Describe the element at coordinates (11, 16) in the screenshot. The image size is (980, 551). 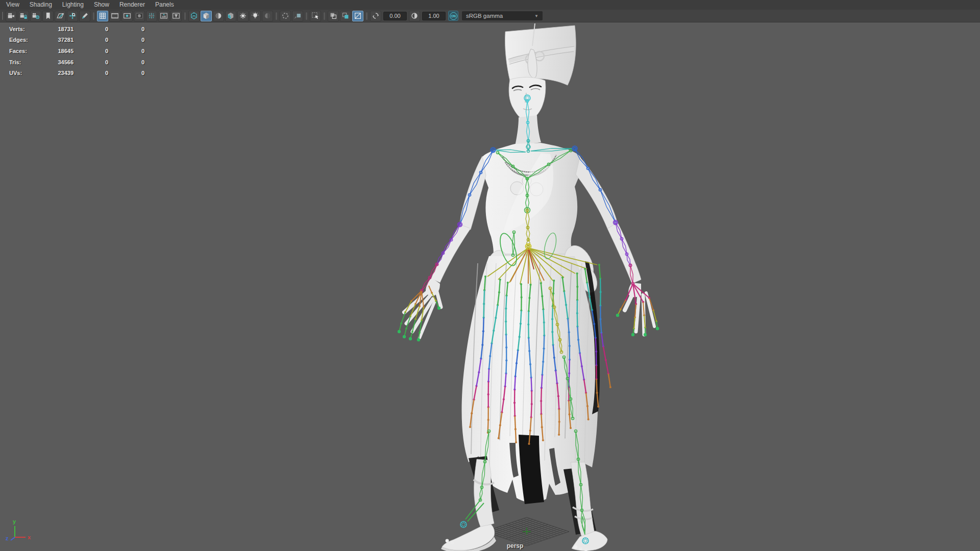
I see `camera-icon` at that location.